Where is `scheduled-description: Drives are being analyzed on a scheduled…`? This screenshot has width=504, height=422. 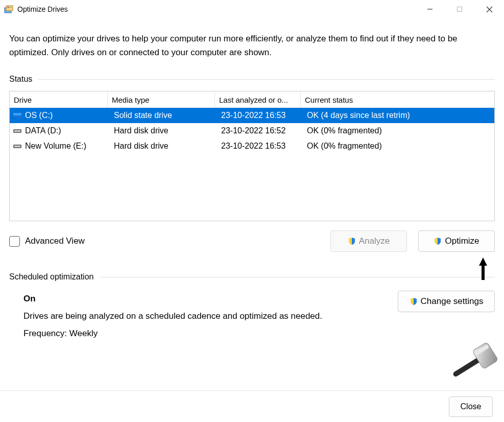
scheduled-description: Drives are being analyzed on a scheduled… is located at coordinates (205, 316).